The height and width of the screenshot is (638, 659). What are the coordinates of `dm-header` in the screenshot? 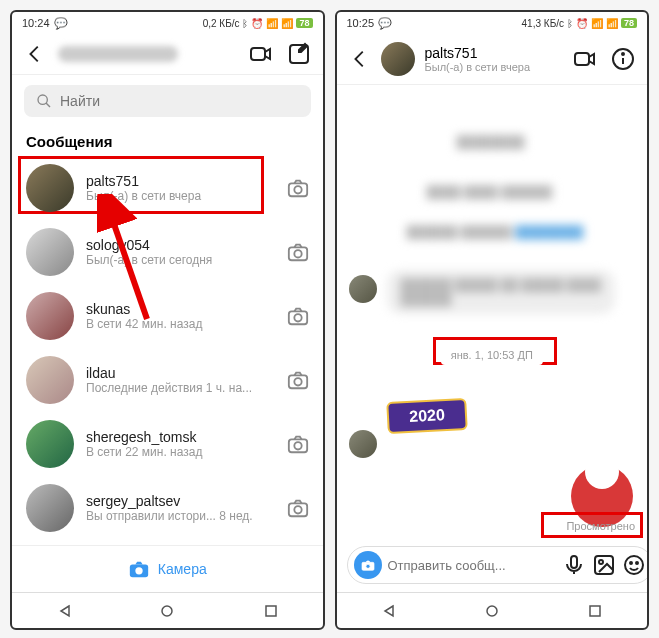 It's located at (168, 54).